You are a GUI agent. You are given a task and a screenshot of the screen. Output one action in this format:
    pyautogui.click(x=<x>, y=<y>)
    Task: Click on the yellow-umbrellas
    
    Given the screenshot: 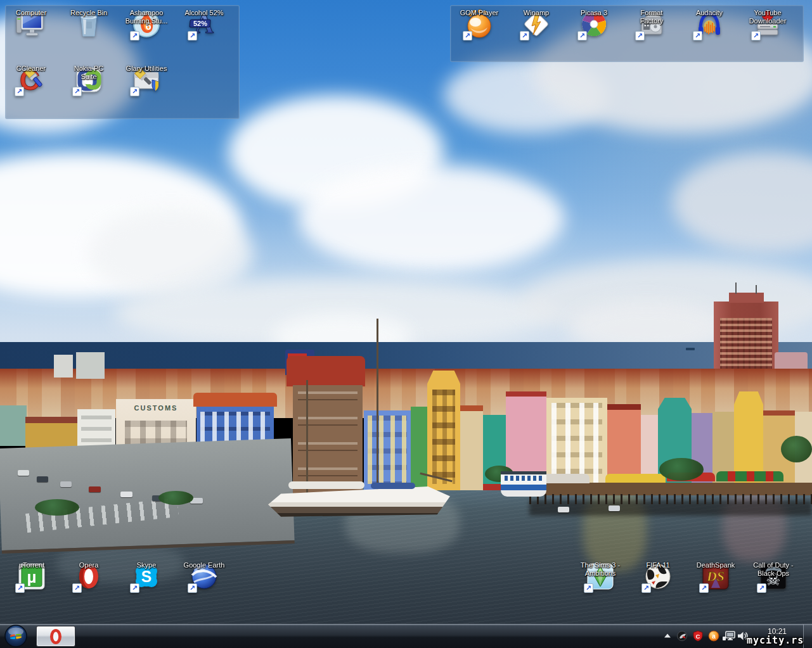 What is the action you would take?
    pyautogui.click(x=635, y=478)
    